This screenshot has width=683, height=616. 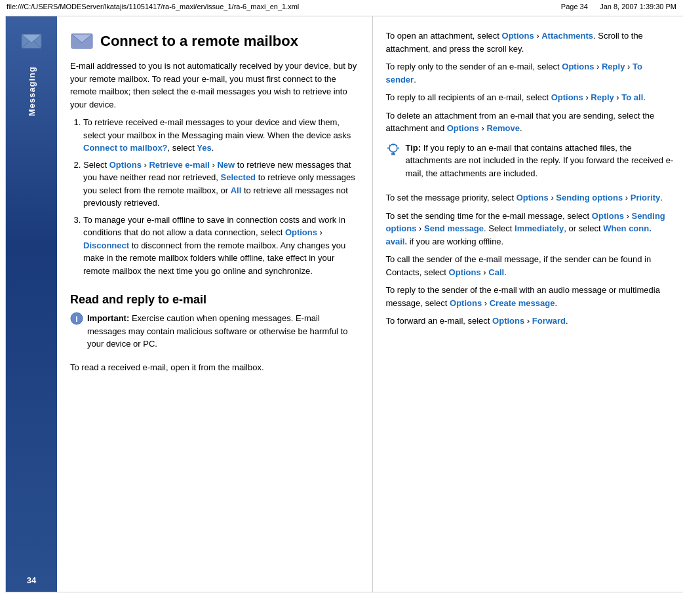 What do you see at coordinates (126, 165) in the screenshot?
I see `options-link-1: Options` at bounding box center [126, 165].